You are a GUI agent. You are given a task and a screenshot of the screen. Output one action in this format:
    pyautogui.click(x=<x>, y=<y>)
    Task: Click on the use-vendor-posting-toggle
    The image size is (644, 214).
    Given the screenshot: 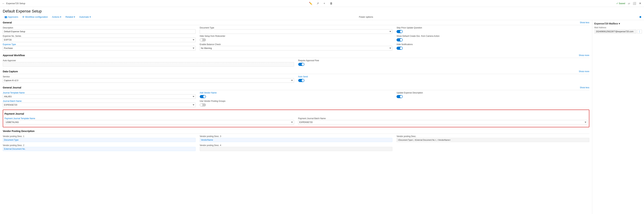 What is the action you would take?
    pyautogui.click(x=203, y=105)
    